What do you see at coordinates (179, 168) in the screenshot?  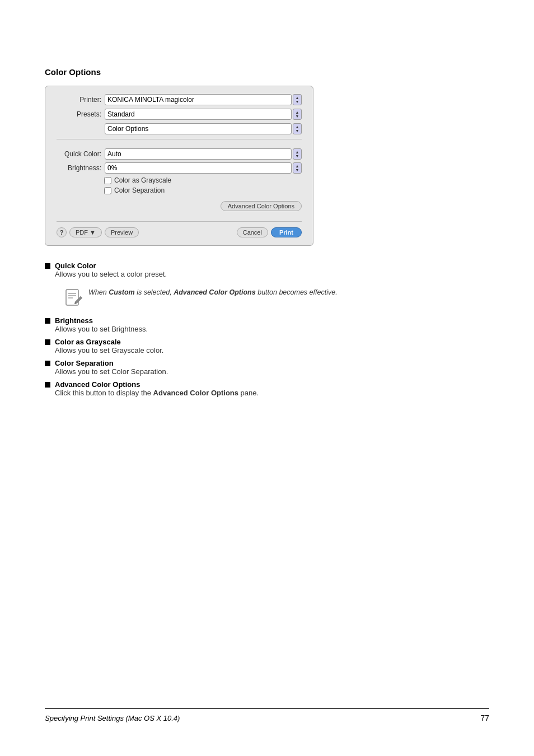 I see `brightness-row: Brightness: 0% ▲ ▼` at bounding box center [179, 168].